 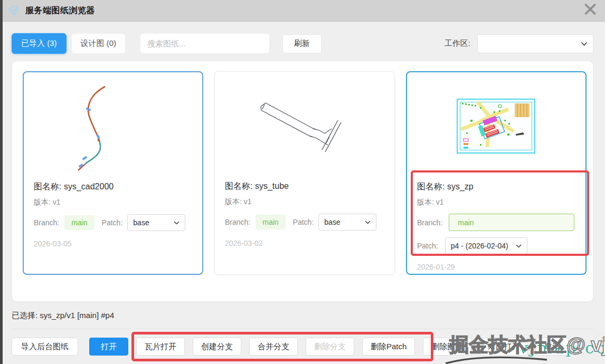 I want to click on branch-row: Branch: main, so click(x=496, y=223).